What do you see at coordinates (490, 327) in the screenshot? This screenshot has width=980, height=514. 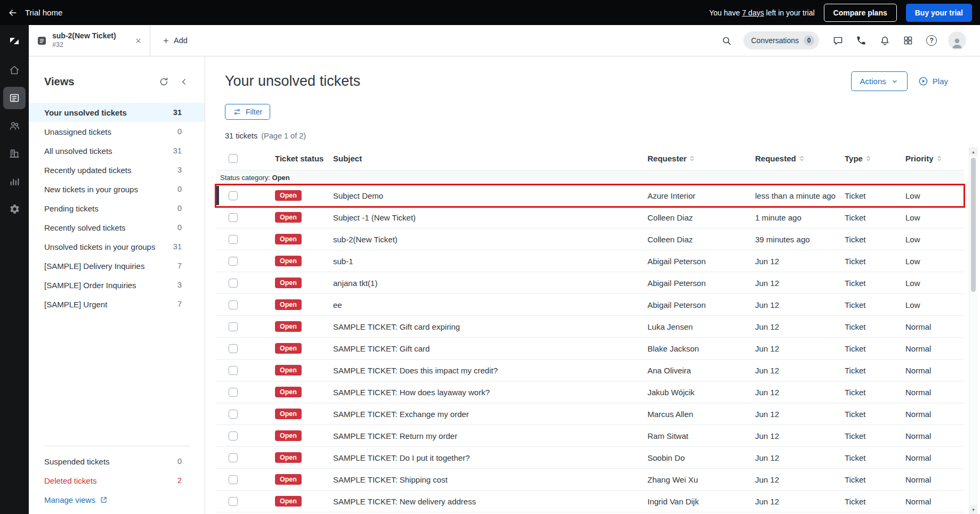 I see `ticket-subject: SAMPLE TICKET: Gift card expiring` at bounding box center [490, 327].